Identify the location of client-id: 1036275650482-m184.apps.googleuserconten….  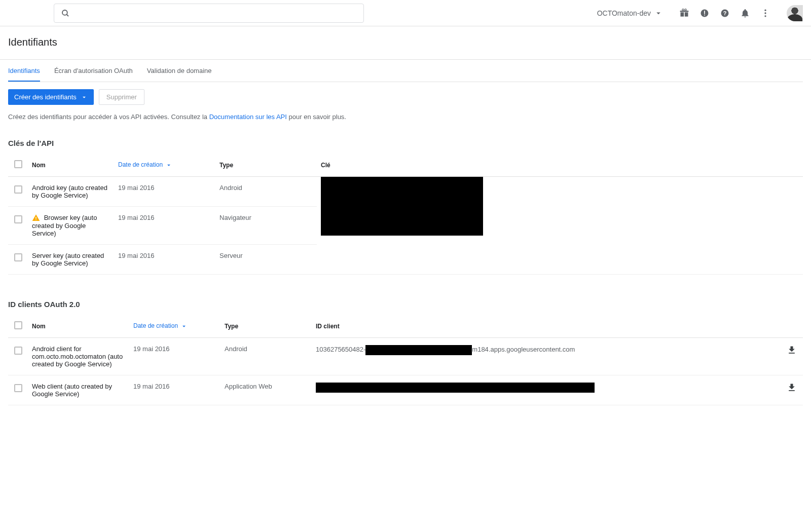
(547, 357).